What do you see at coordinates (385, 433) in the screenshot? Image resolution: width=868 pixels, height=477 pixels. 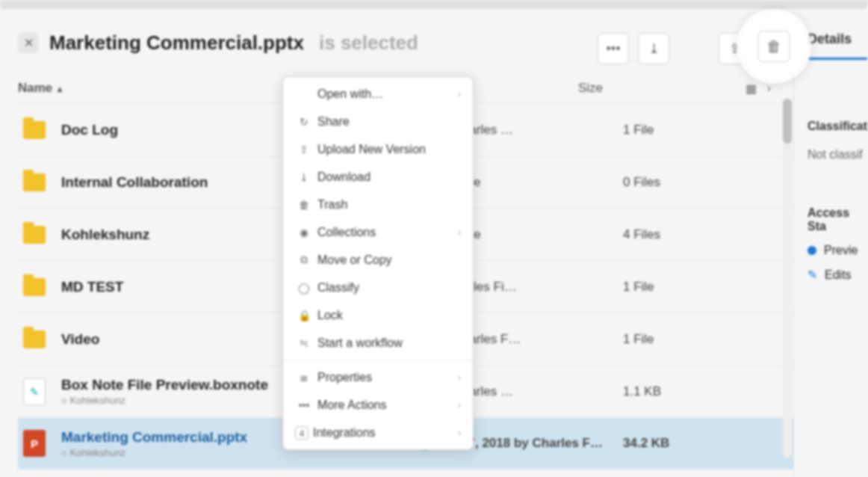 I see `menu-item-label: Integrations` at bounding box center [385, 433].